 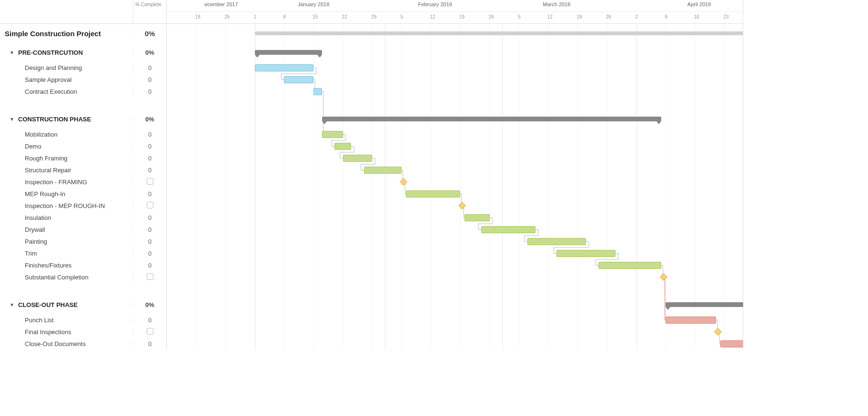 I want to click on task-row: Drywall0, so click(x=83, y=229).